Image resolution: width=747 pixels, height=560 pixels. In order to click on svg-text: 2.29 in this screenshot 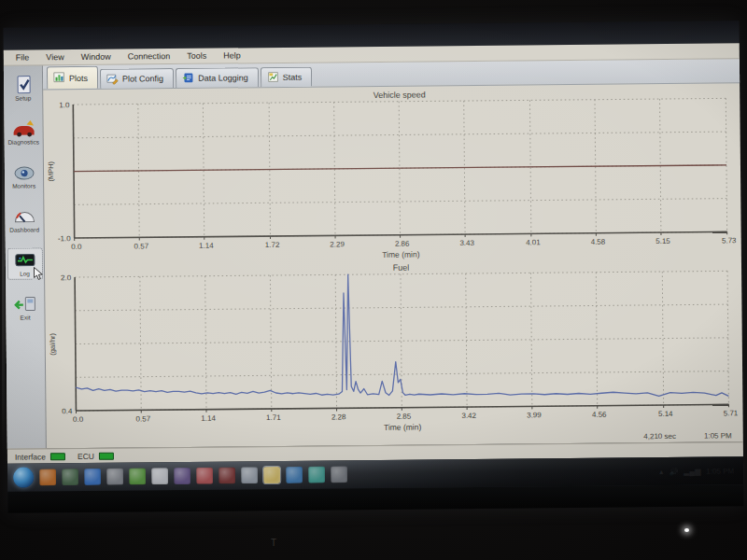, I will do `click(337, 245)`.